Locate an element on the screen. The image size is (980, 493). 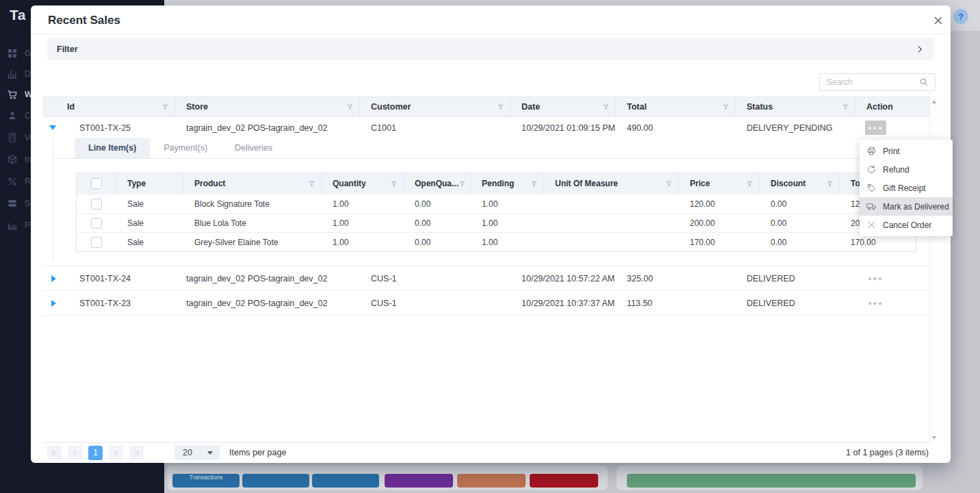
column-header-open-quantity: OpenQua... is located at coordinates (437, 184).